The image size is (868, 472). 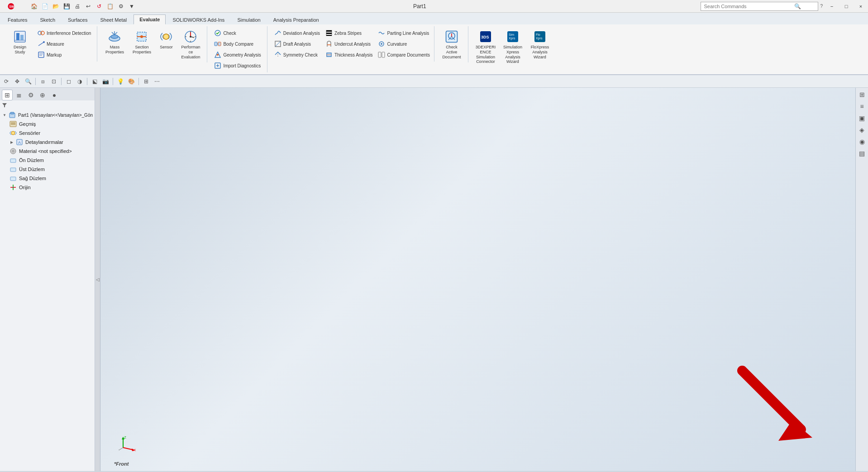 I want to click on 3dexperience-btn: 3DS 3DEXPERIENCE Simulation Connector, so click(x=486, y=47).